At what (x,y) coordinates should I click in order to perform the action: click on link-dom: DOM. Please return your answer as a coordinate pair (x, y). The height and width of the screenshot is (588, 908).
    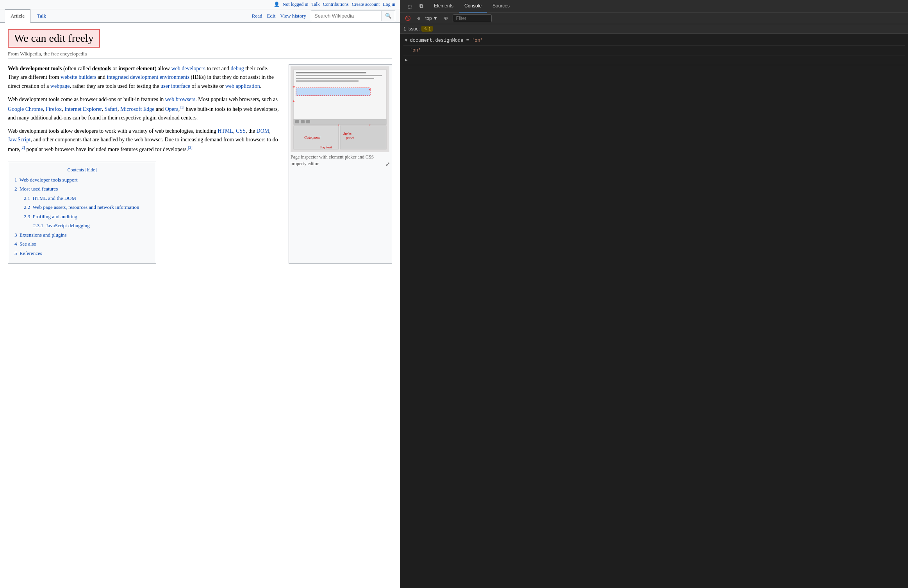
    Looking at the image, I should click on (263, 131).